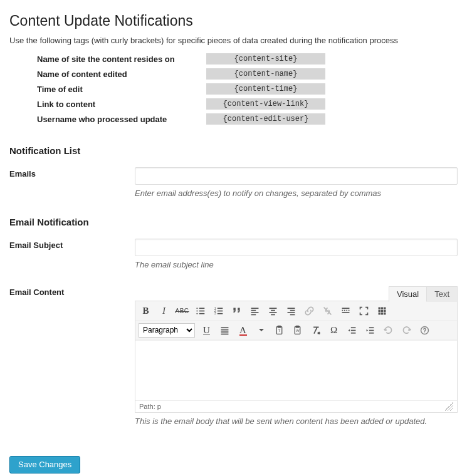 This screenshot has width=467, height=476. What do you see at coordinates (407, 294) in the screenshot?
I see `tab-visual: Visual` at bounding box center [407, 294].